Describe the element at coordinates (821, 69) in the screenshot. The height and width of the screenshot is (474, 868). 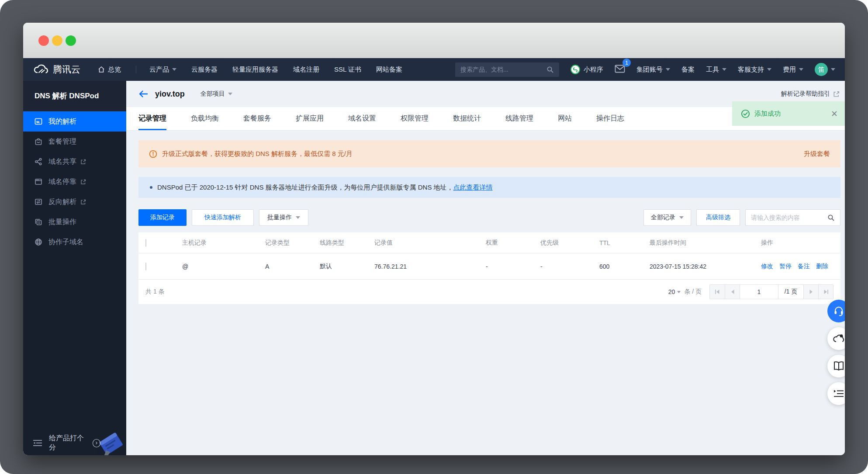
I see `avatar: 笛` at that location.